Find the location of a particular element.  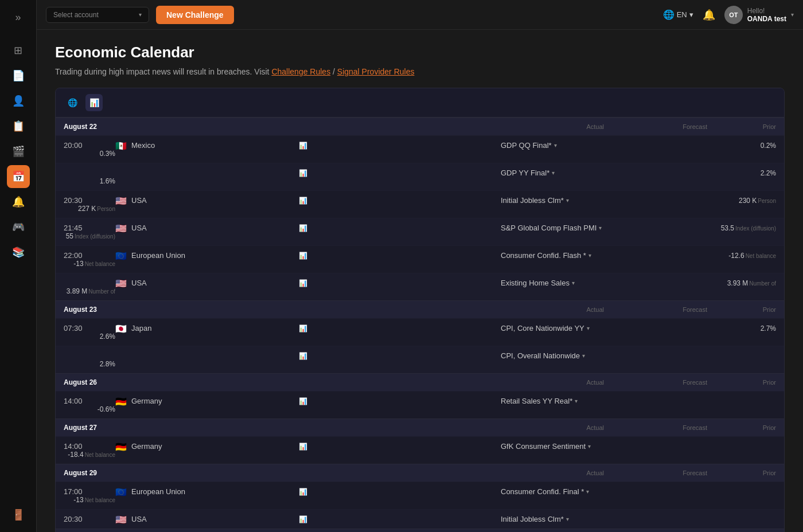

date-label: August 22 is located at coordinates (89, 127).